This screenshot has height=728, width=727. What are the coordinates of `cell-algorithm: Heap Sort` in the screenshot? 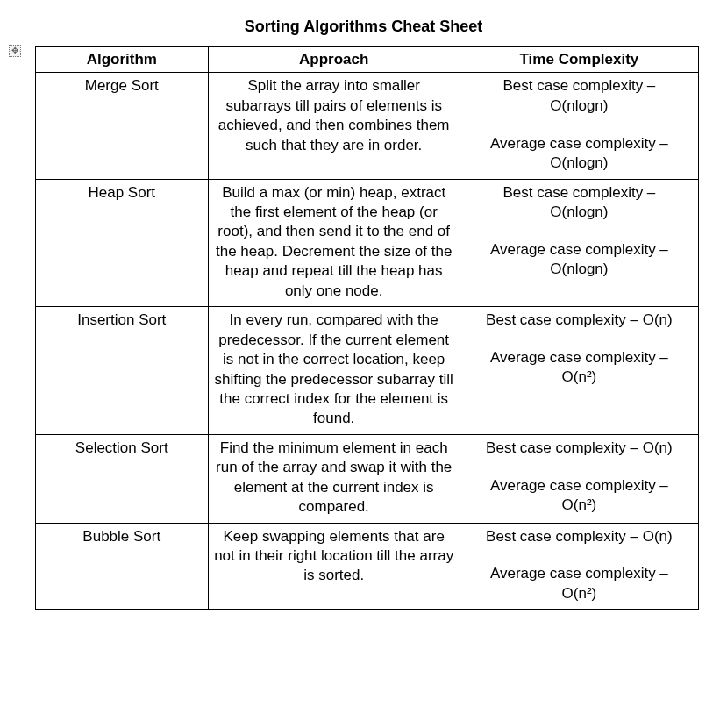 It's located at (123, 243).